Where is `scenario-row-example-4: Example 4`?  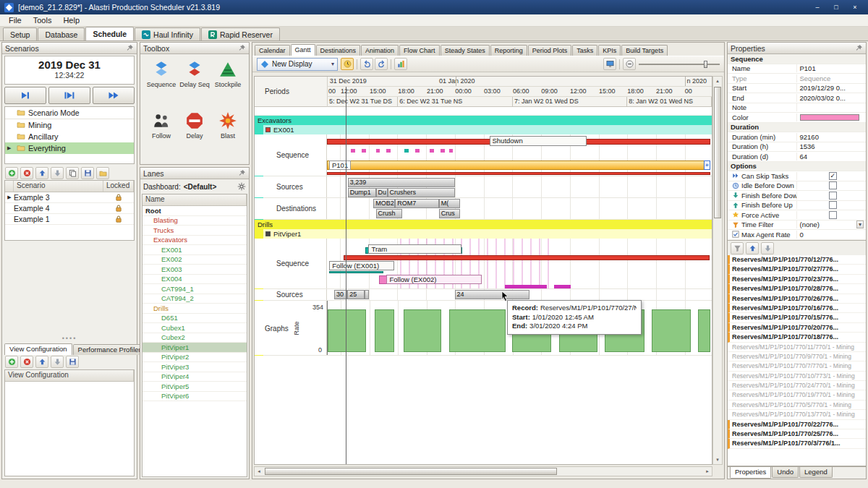 scenario-row-example-4: Example 4 is located at coordinates (69, 208).